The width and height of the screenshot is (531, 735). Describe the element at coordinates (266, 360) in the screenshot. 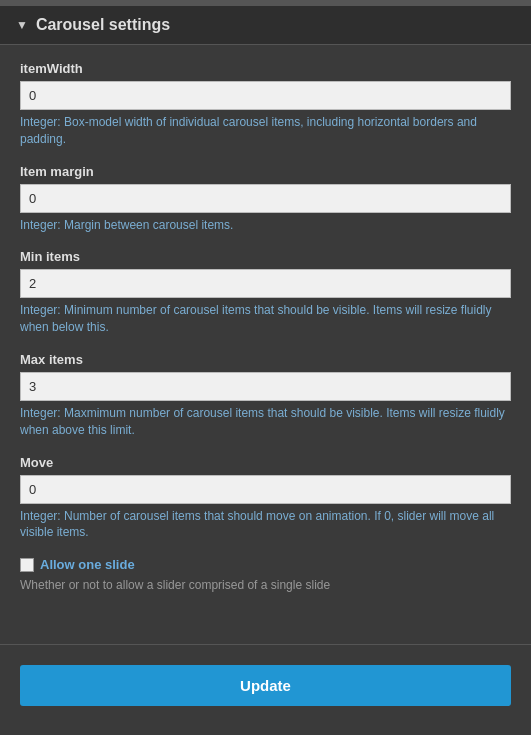

I see `label-maxitems: Max items` at that location.